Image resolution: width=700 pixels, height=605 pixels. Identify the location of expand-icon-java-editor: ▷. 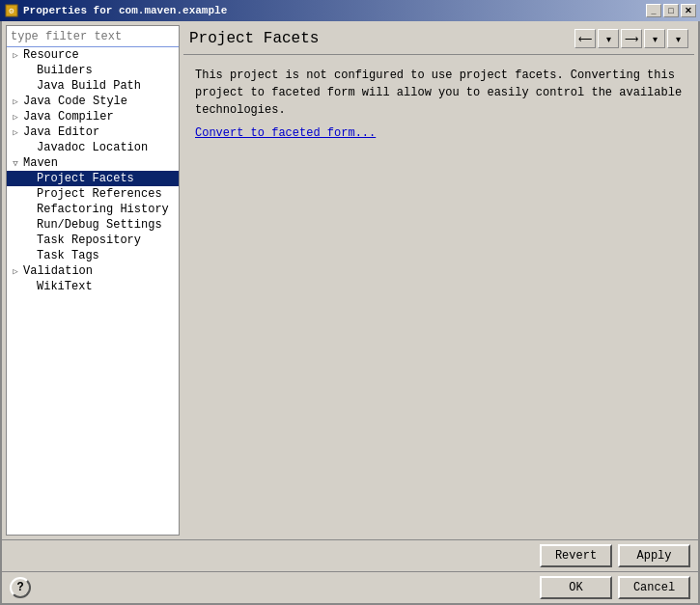
(15, 132).